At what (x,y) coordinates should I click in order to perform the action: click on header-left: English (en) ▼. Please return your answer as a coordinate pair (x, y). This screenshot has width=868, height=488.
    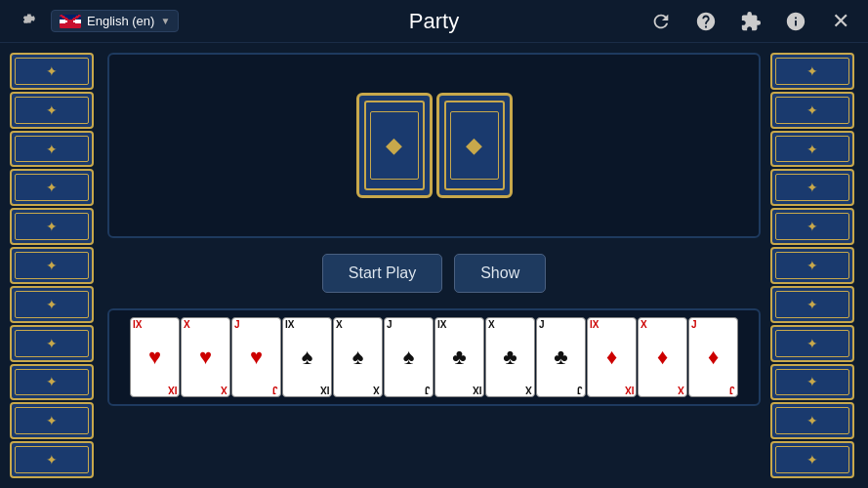
    Looking at the image, I should click on (96, 21).